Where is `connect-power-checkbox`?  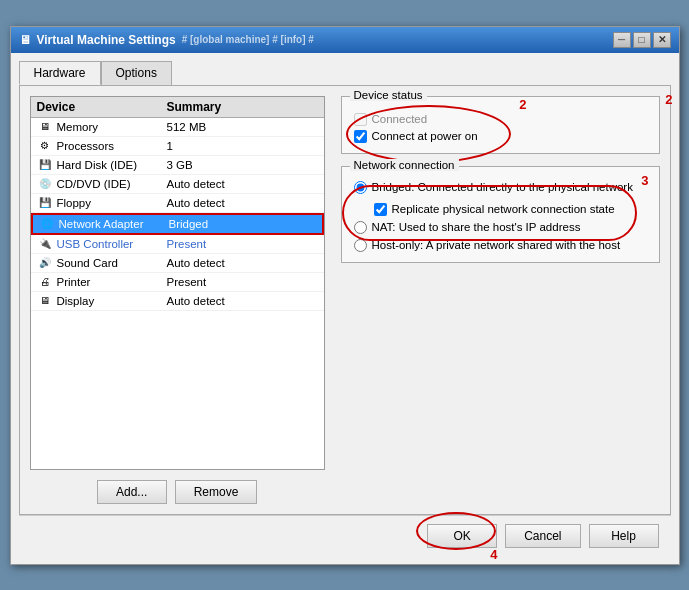
connect-power-checkbox is located at coordinates (360, 136).